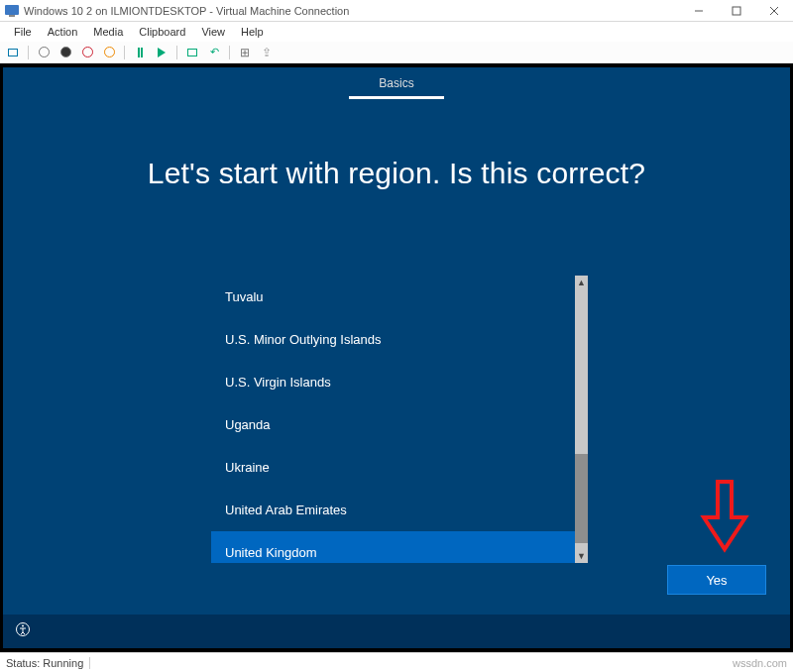  Describe the element at coordinates (396, 173) in the screenshot. I see `oobe-heading: Let's start with region. Is this correct…` at that location.